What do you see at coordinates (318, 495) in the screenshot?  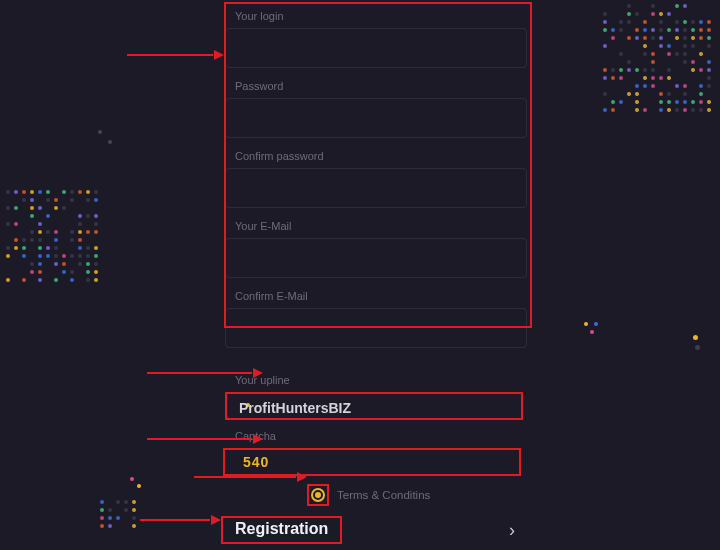 I see `annotation-box-terms-radio` at bounding box center [318, 495].